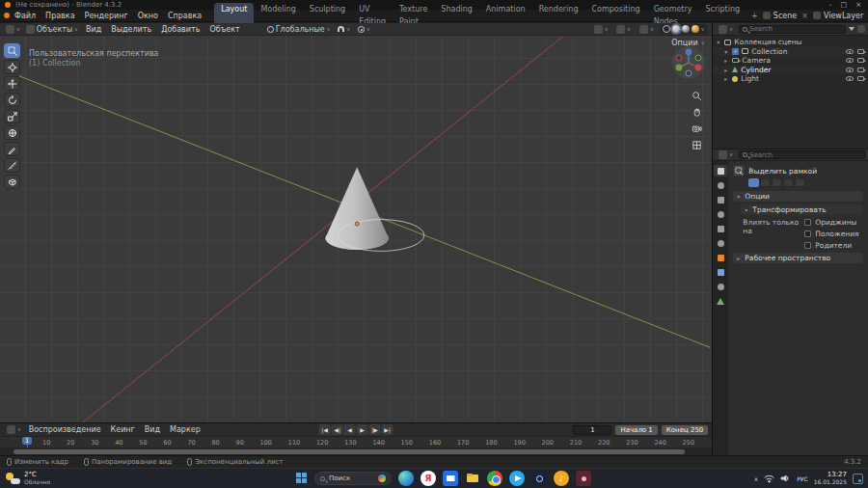  I want to click on transform-tool, so click(12, 133).